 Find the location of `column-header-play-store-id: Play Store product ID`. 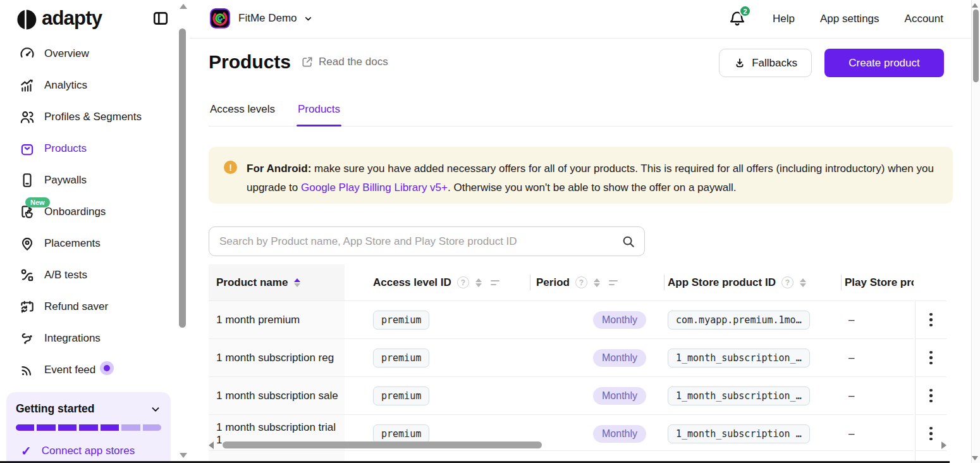

column-header-play-store-id: Play Store product ID is located at coordinates (878, 282).